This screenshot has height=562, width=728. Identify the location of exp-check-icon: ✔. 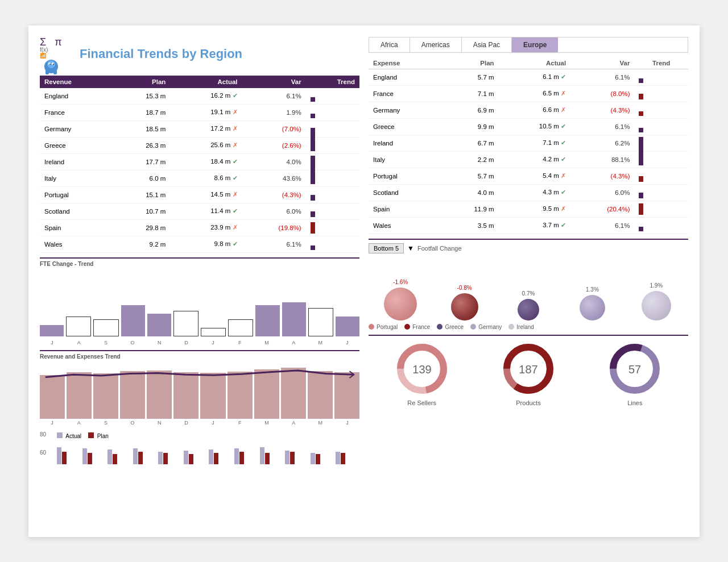
(563, 77).